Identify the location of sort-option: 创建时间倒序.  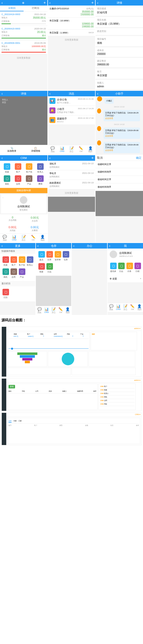
(119, 172).